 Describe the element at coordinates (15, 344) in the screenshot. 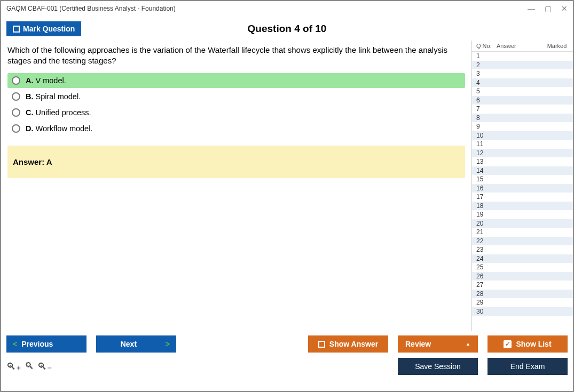

I see `chevron-left-icon: <` at that location.